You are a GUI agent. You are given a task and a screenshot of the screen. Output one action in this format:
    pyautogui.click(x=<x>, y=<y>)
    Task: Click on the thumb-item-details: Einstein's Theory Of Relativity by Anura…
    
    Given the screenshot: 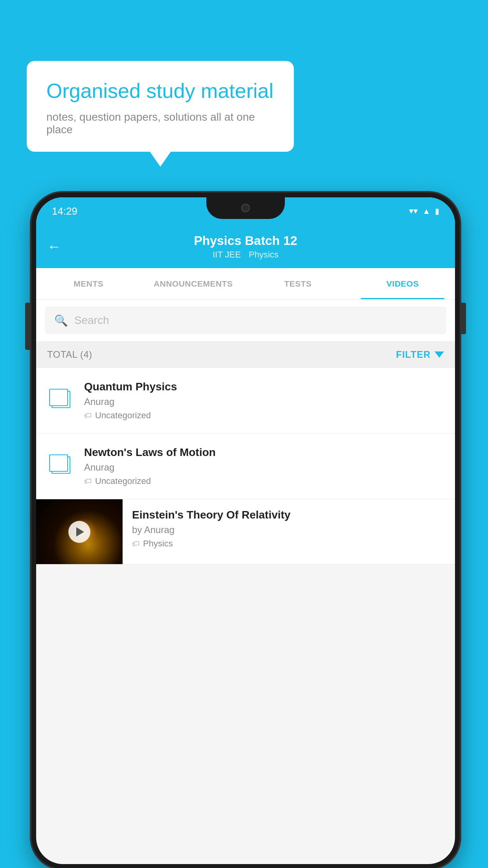 What is the action you would take?
    pyautogui.click(x=289, y=529)
    